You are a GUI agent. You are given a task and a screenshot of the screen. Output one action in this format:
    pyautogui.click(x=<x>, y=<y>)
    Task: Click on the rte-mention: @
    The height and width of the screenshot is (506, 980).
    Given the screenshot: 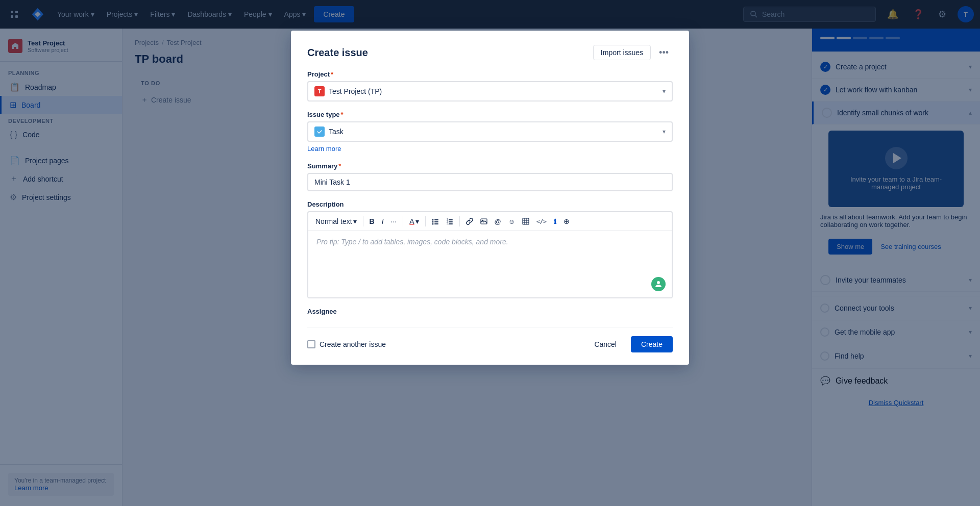 What is the action you would take?
    pyautogui.click(x=498, y=221)
    